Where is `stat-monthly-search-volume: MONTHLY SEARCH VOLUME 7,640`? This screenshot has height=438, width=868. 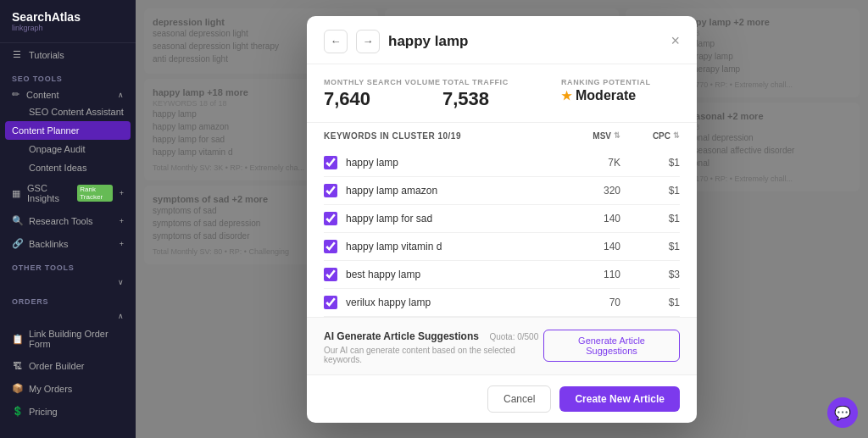
stat-monthly-search-volume: MONTHLY SEARCH VOLUME 7,640 is located at coordinates (383, 94).